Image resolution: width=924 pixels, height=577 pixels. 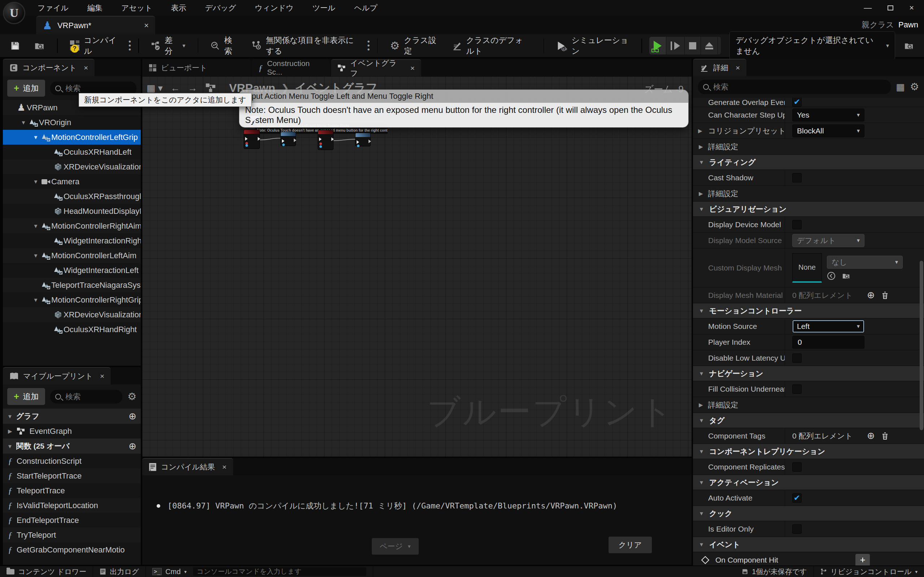 I want to click on eject-button, so click(x=709, y=46).